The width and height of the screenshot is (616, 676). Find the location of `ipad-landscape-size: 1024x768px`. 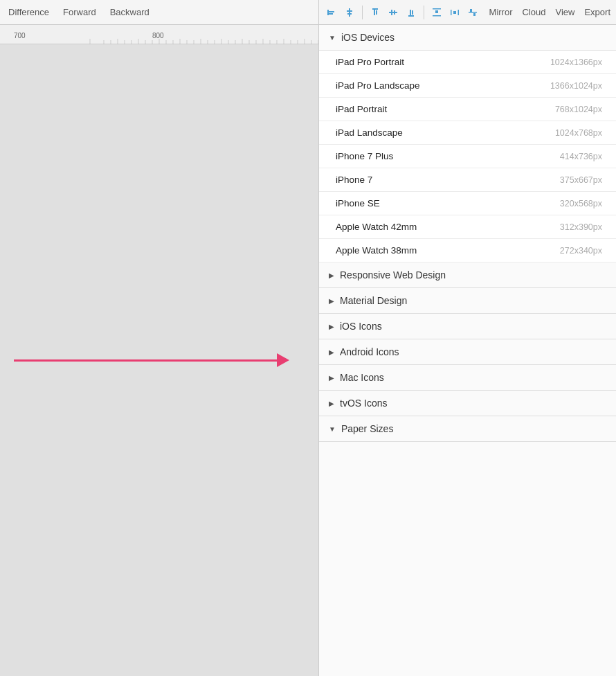

ipad-landscape-size: 1024x768px is located at coordinates (579, 133).